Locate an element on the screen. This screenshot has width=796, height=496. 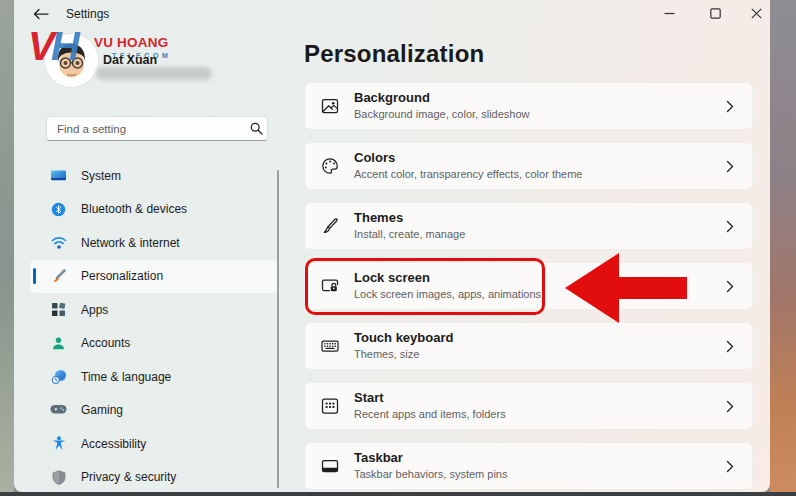
card-taskbar: Taskbar Taskbar behaviors, system pins is located at coordinates (528, 466).